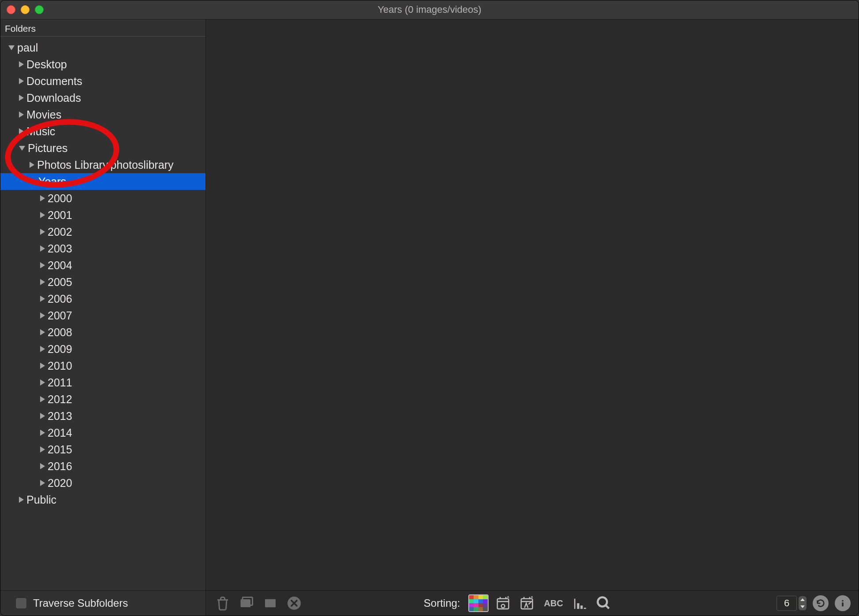 The height and width of the screenshot is (616, 859). I want to click on tree-item: Photos Library.photoslibrary, so click(103, 165).